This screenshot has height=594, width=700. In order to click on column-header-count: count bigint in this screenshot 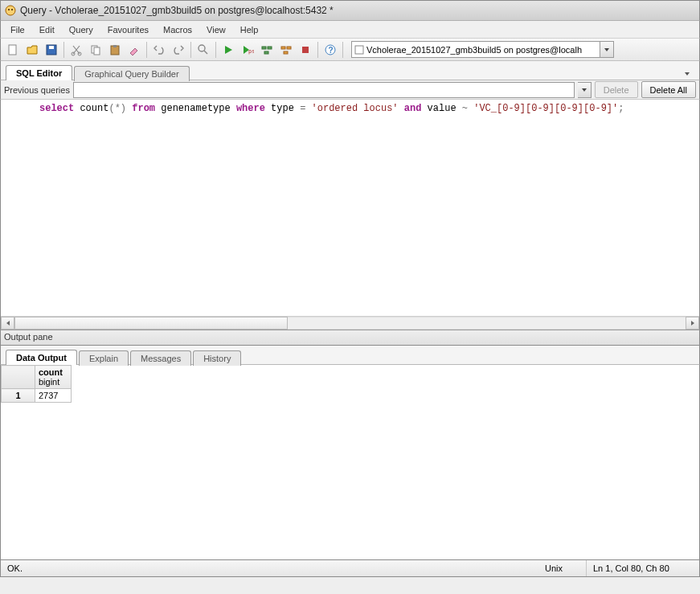, I will do `click(53, 378)`.